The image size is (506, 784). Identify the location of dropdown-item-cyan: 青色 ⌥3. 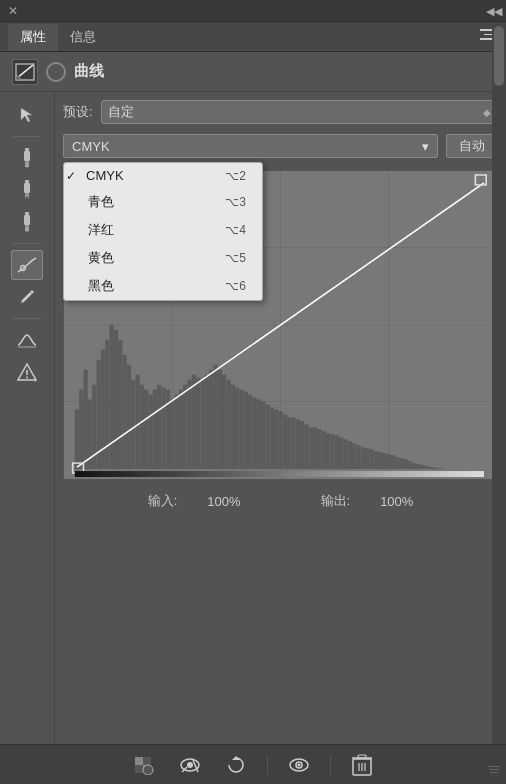
(163, 202).